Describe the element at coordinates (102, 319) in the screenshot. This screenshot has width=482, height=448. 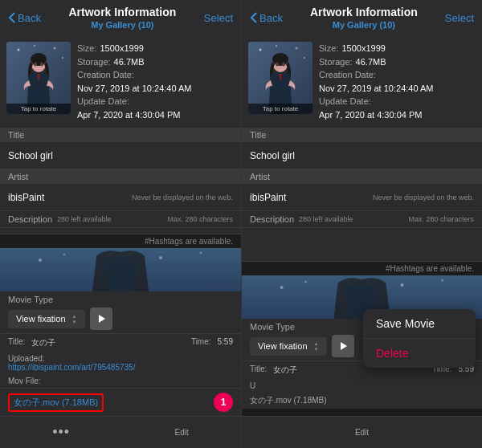
I see `play-icon-l` at that location.